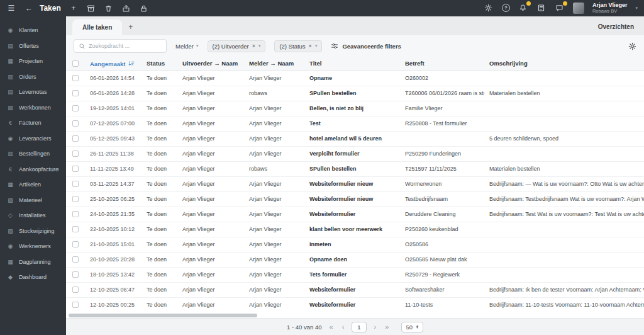  Describe the element at coordinates (355, 305) in the screenshot. I see `table-row: 12-10-2025 00:25 Te doen Arjan Vlieger A…` at that location.